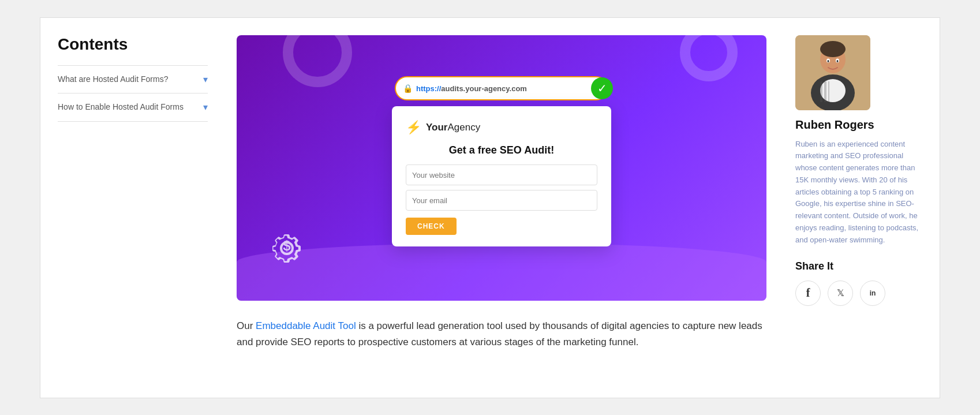  What do you see at coordinates (502, 272) in the screenshot?
I see `decorative-wave` at bounding box center [502, 272].